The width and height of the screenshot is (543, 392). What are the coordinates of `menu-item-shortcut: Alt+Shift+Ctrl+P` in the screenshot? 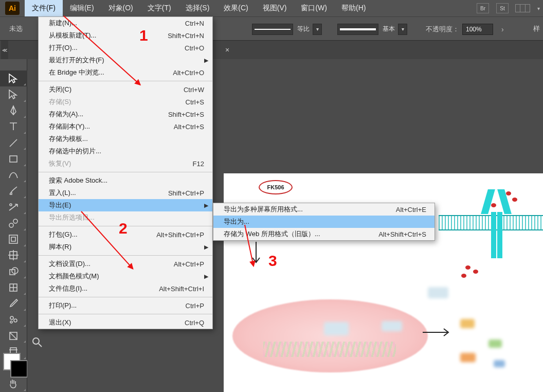 It's located at (170, 235).